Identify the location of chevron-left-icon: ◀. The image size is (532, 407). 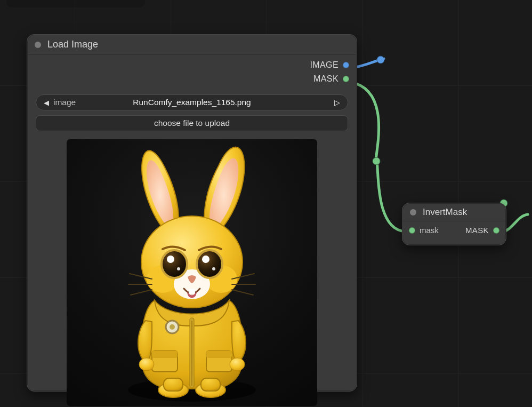
(46, 102).